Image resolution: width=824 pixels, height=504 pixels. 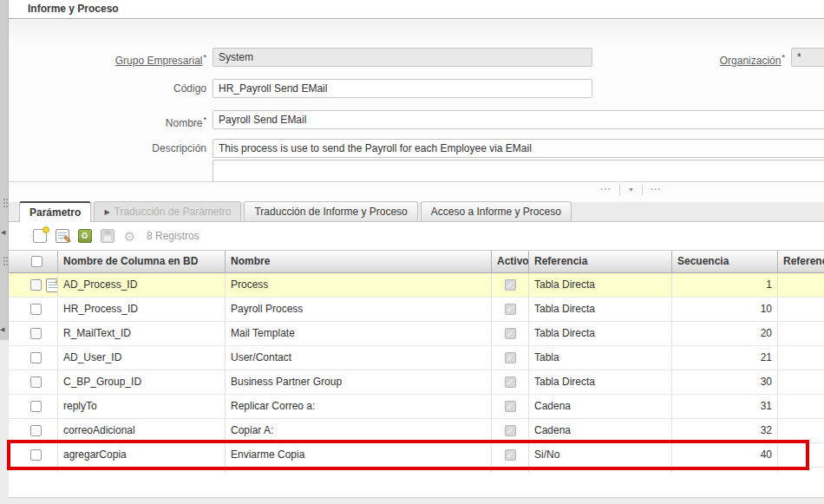 What do you see at coordinates (40, 236) in the screenshot?
I see `new-record-icon` at bounding box center [40, 236].